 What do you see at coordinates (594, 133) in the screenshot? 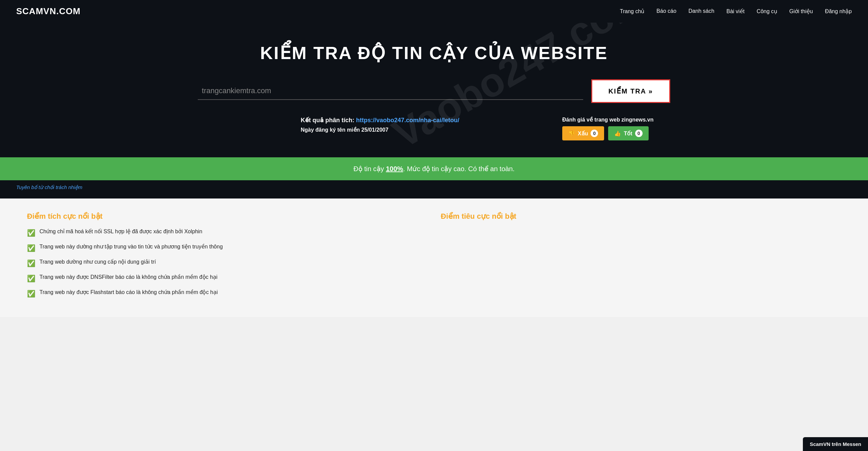
I see `bad-count: 0` at bounding box center [594, 133].